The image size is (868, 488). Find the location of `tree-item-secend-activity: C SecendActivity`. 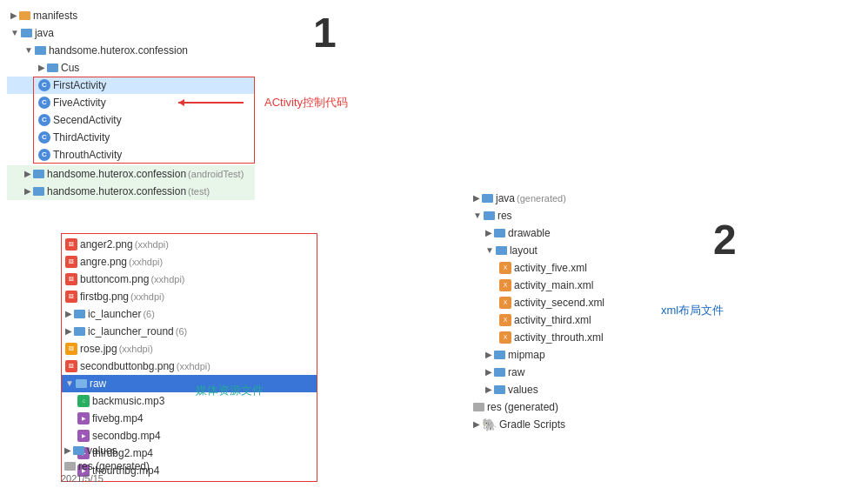

tree-item-secend-activity: C SecendActivity is located at coordinates (130, 120).